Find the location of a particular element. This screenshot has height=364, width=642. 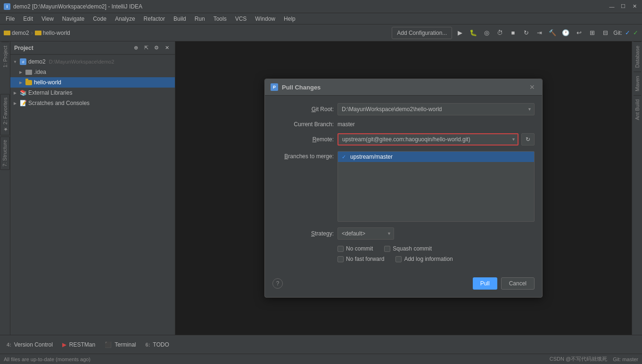

rollback-button: ↩ is located at coordinates (579, 33).